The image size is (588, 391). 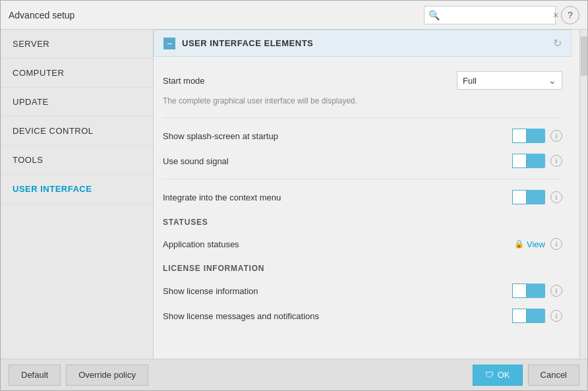 What do you see at coordinates (519, 291) in the screenshot?
I see `toggle-knob-license: ✓` at bounding box center [519, 291].